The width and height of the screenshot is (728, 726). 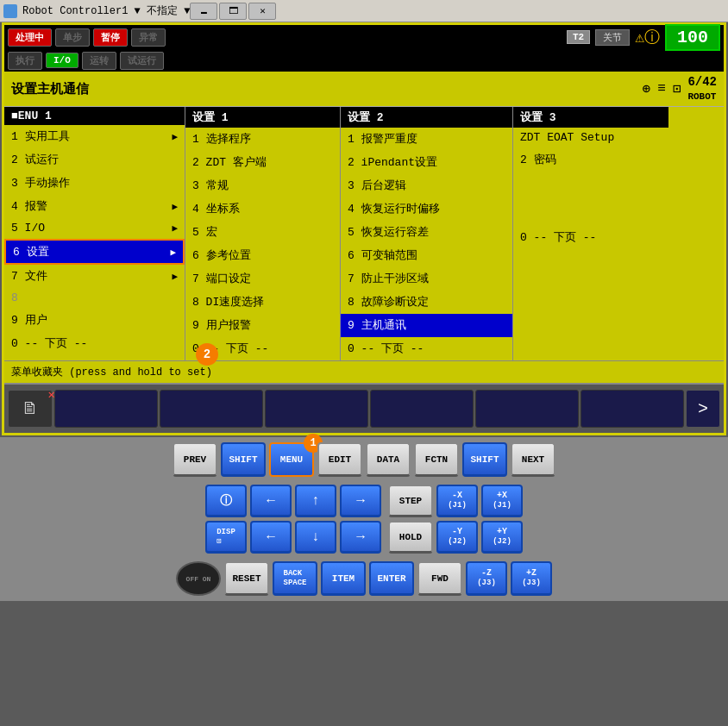 What do you see at coordinates (436, 460) in the screenshot?
I see `key-fctn: FCTN` at bounding box center [436, 460].